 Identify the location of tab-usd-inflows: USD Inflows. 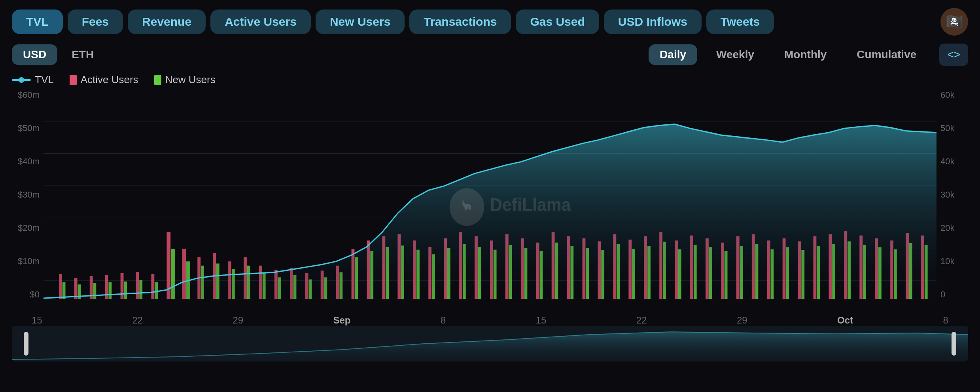
(653, 22).